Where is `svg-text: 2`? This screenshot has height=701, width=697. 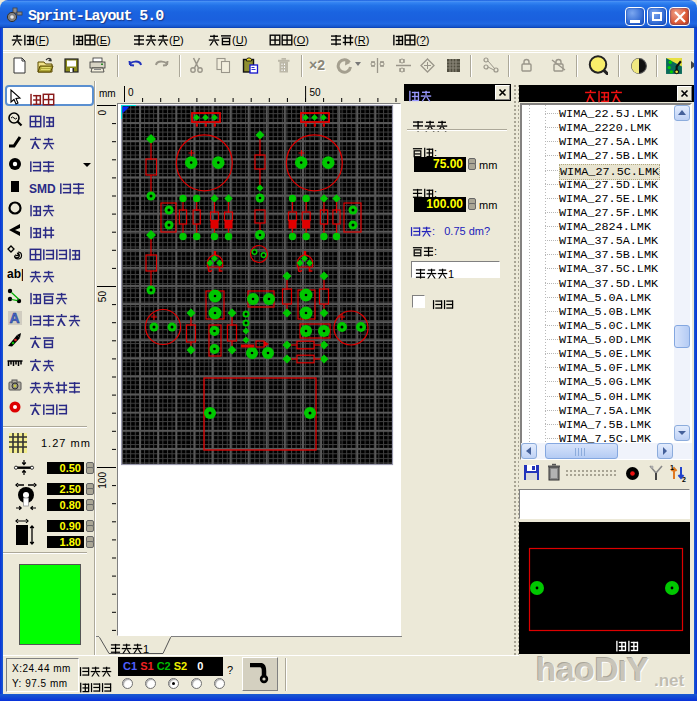
svg-text: 2 is located at coordinates (684, 479).